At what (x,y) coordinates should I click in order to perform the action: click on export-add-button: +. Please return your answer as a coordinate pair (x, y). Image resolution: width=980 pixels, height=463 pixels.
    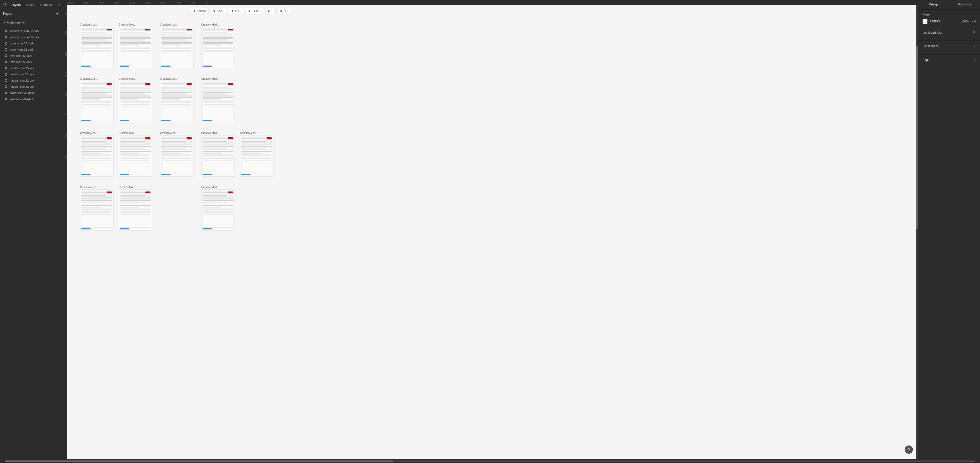
    Looking at the image, I should click on (975, 60).